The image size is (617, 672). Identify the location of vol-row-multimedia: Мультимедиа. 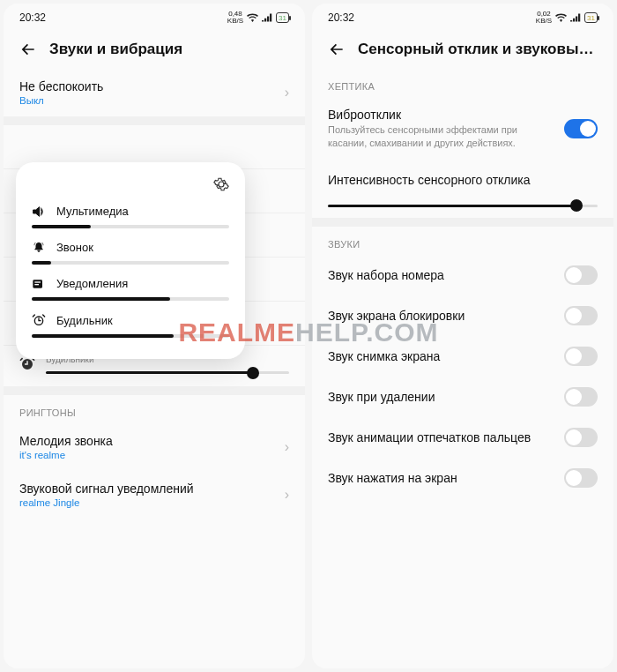
(130, 217).